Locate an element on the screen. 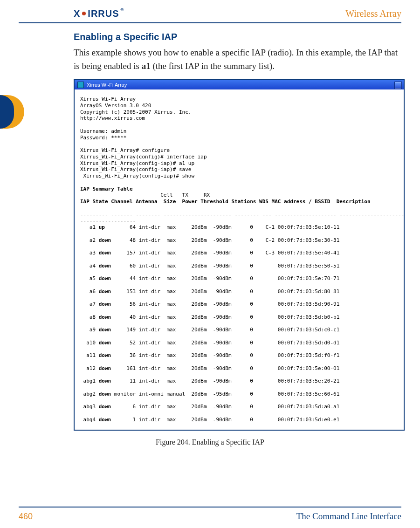 Image resolution: width=420 pixels, height=528 pixels. window-titlebar: Xirrus Wi-Fi Array is located at coordinates (239, 85).